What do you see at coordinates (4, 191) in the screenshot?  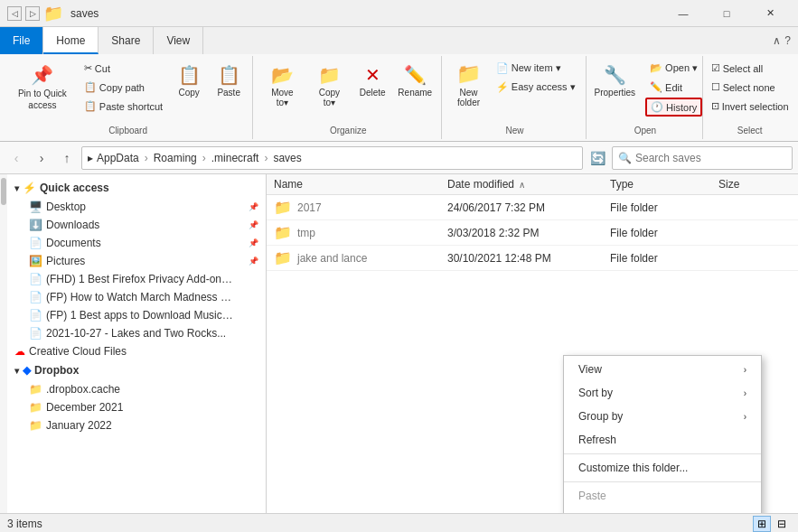 I see `scroll-thumb` at bounding box center [4, 191].